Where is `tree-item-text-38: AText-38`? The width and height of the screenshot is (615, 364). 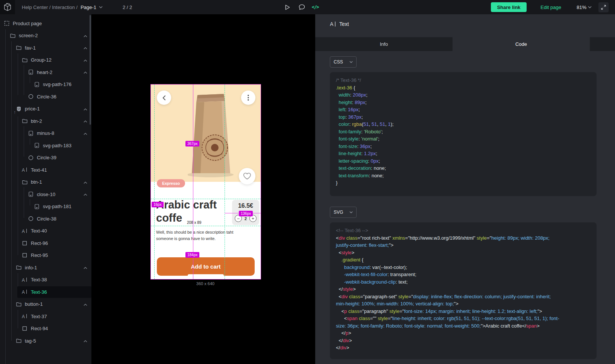
tree-item-text-38: AText-38 is located at coordinates (46, 280).